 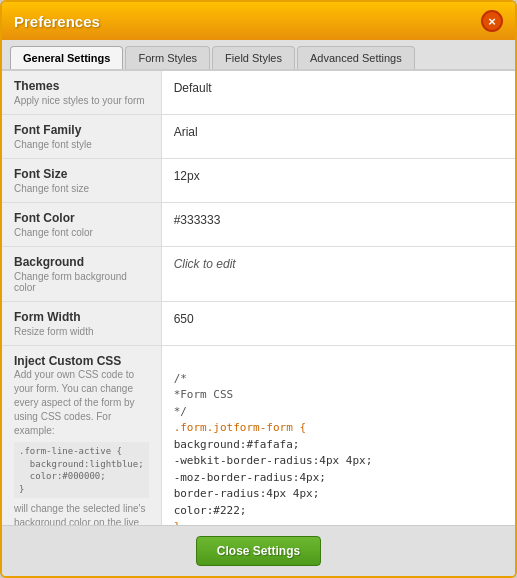 I want to click on table-row: Font Color Change font color #333333, so click(x=258, y=225).